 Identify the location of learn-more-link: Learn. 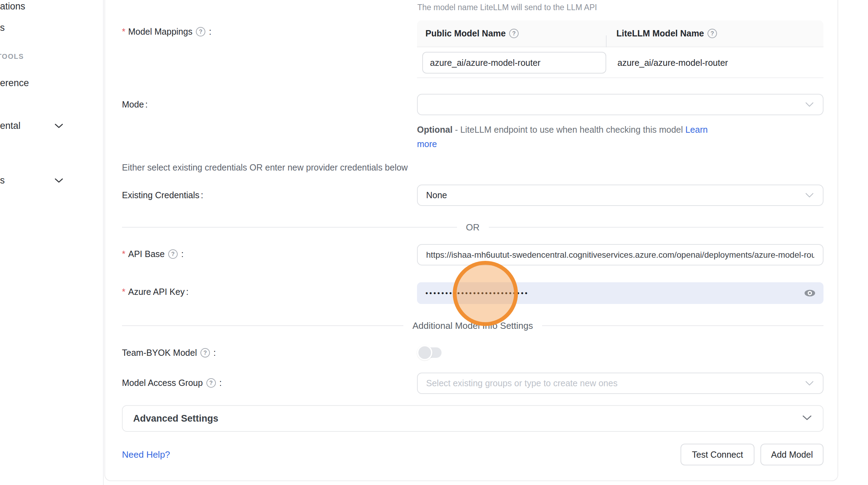
(697, 130).